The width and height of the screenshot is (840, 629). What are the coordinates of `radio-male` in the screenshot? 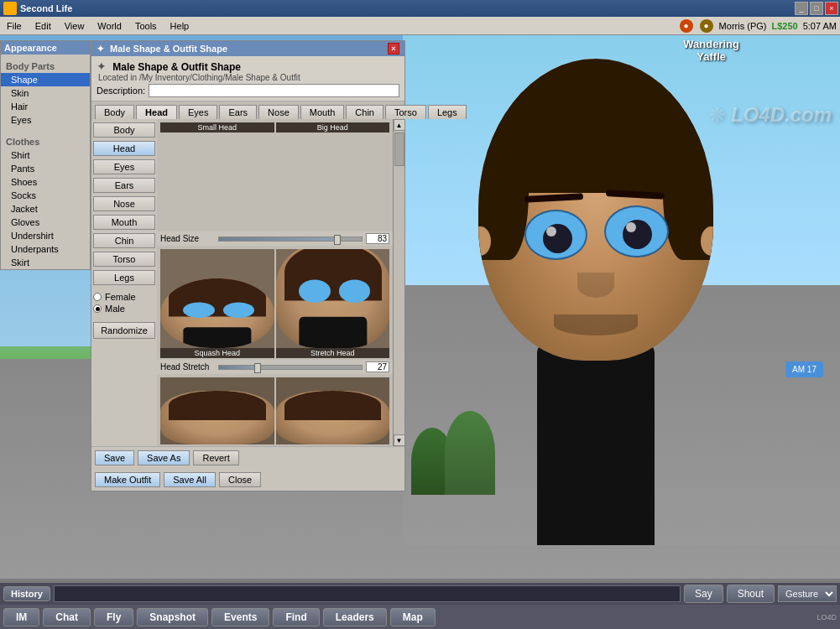 It's located at (97, 309).